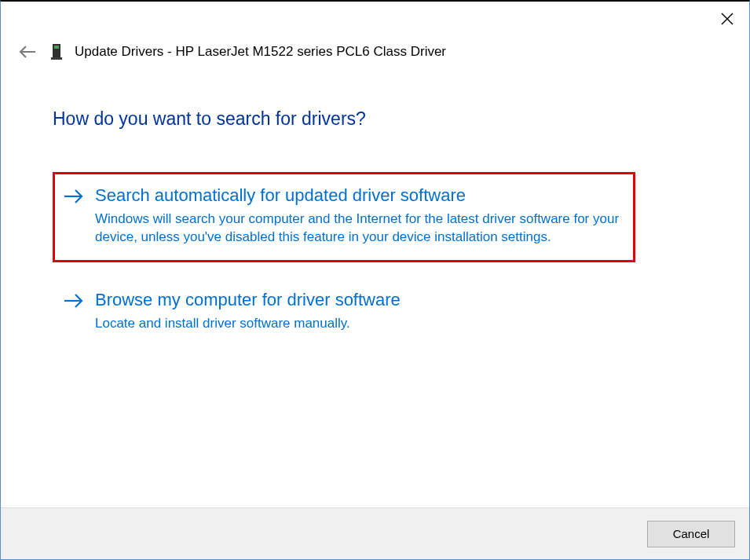  What do you see at coordinates (344, 217) in the screenshot?
I see `option-search-automatically: Search automatically for updated driver …` at bounding box center [344, 217].